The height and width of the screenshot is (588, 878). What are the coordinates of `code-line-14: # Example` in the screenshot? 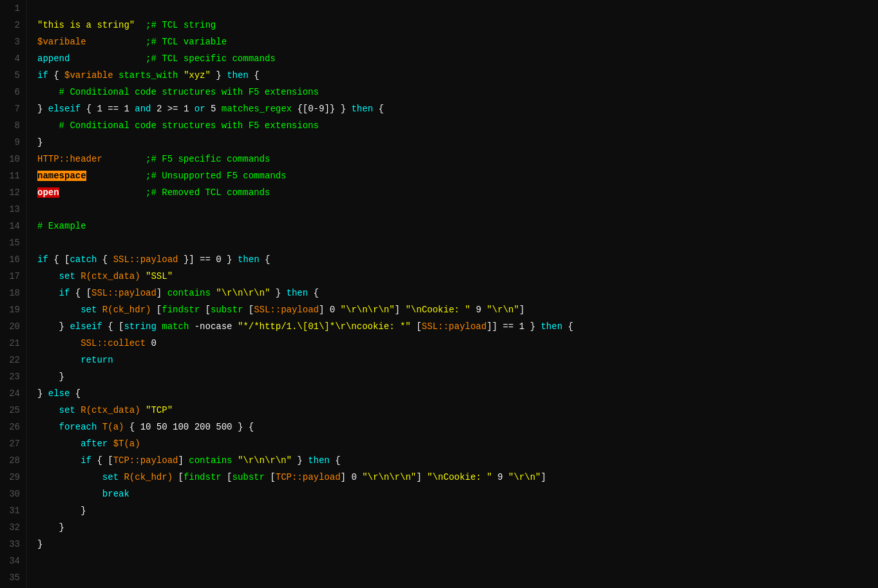 It's located at (457, 226).